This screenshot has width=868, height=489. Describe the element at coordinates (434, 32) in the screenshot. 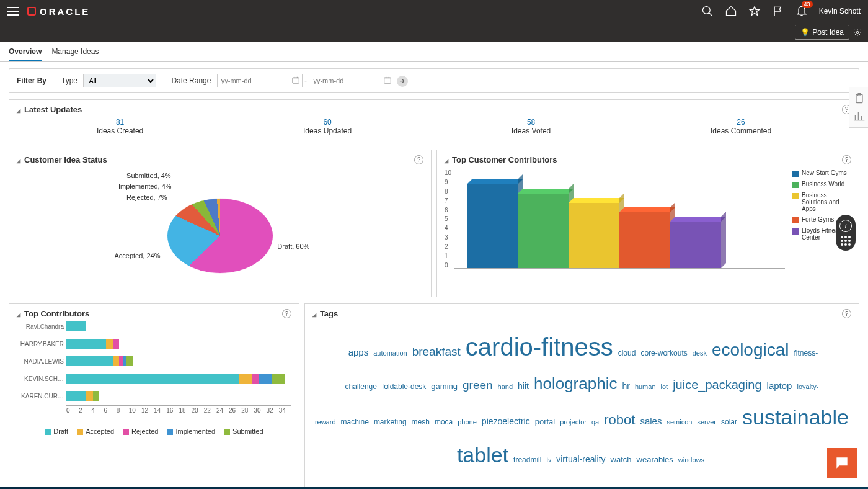

I see `sub-toolbar: 💡 Post Idea` at that location.